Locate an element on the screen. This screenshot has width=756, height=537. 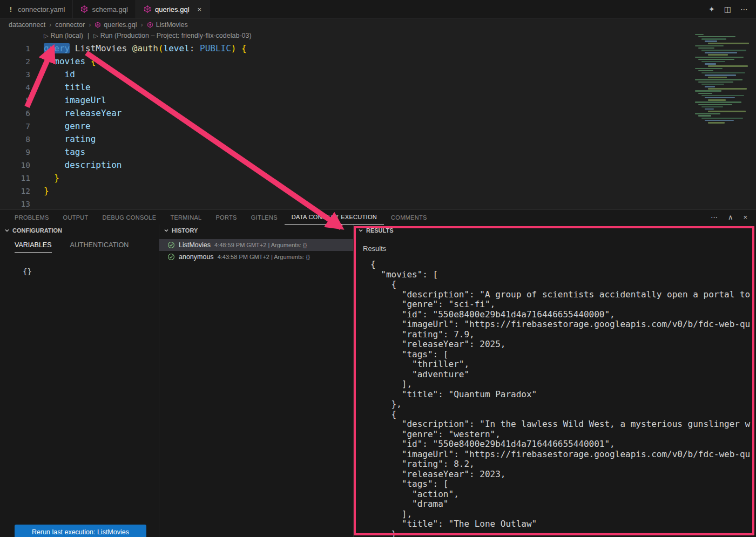
panel-tab-list: PROBLEMSOUTPUTDEBUG CONSOLETERMINALPORTS… is located at coordinates (221, 217).